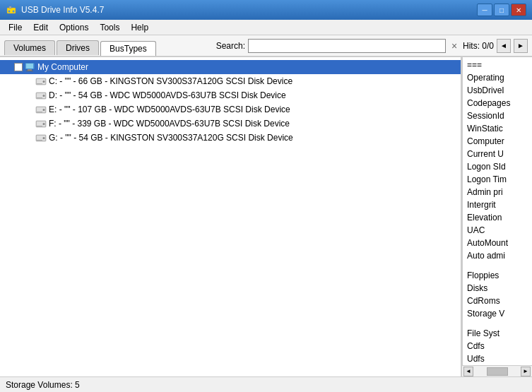 The width and height of the screenshot is (532, 392). Describe the element at coordinates (81, 46) in the screenshot. I see `tab-bar: Volumes Drives BusTypes` at that location.